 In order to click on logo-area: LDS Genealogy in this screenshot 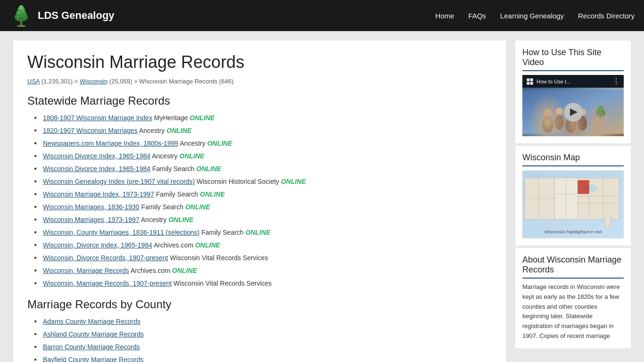, I will do `click(62, 16)`.